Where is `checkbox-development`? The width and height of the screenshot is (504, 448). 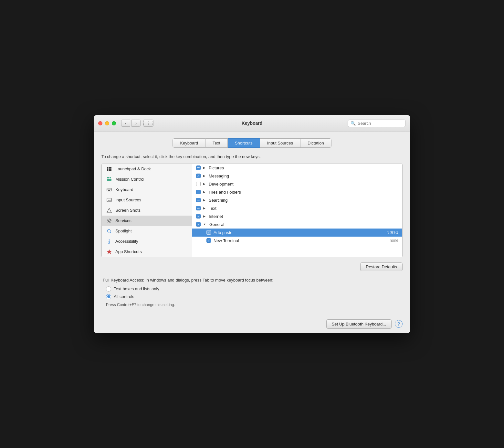 checkbox-development is located at coordinates (198, 184).